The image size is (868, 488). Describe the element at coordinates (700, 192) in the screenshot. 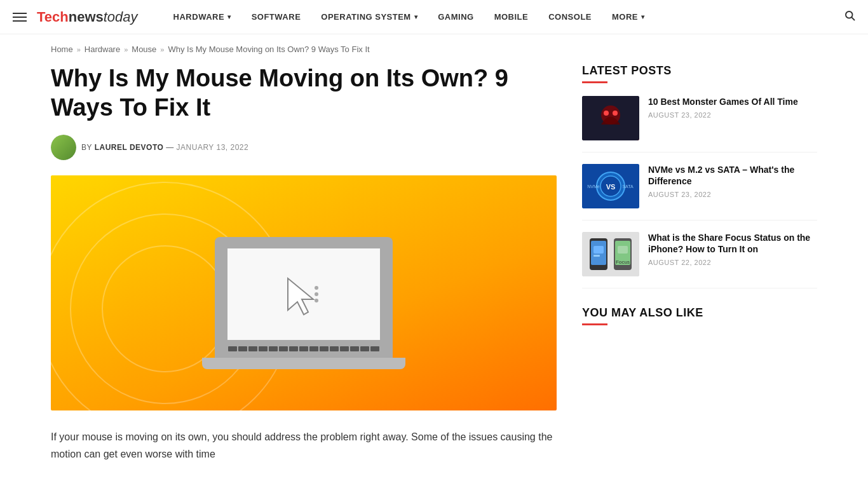

I see `list-item: VS NVMe SATA NVMe vs M.2 vs SATA – What'…` at that location.